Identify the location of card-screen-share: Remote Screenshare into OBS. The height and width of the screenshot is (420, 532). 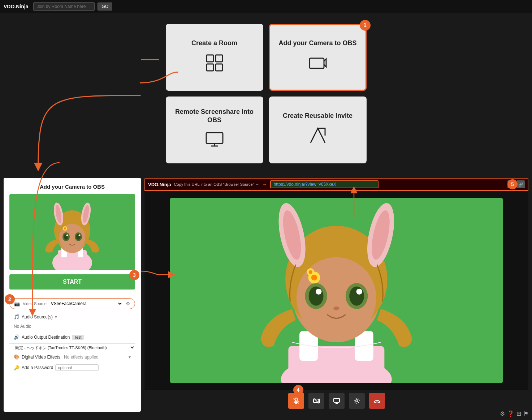
(215, 130).